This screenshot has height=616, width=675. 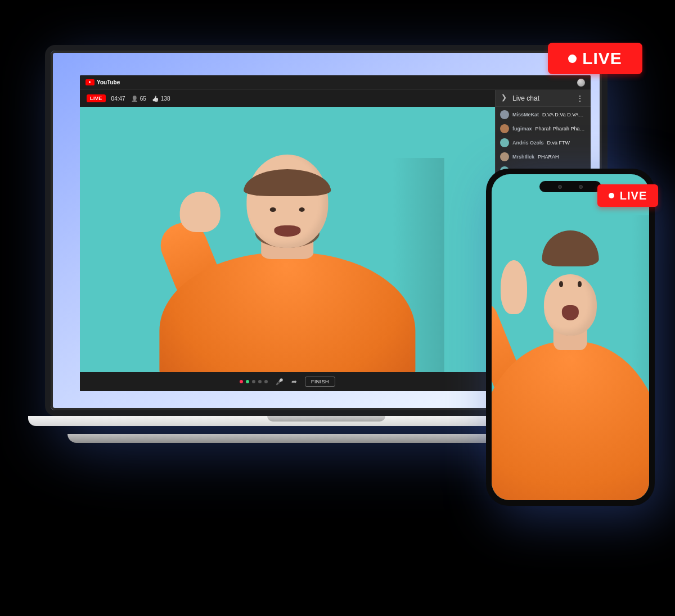 I want to click on scene-dots, so click(x=254, y=382).